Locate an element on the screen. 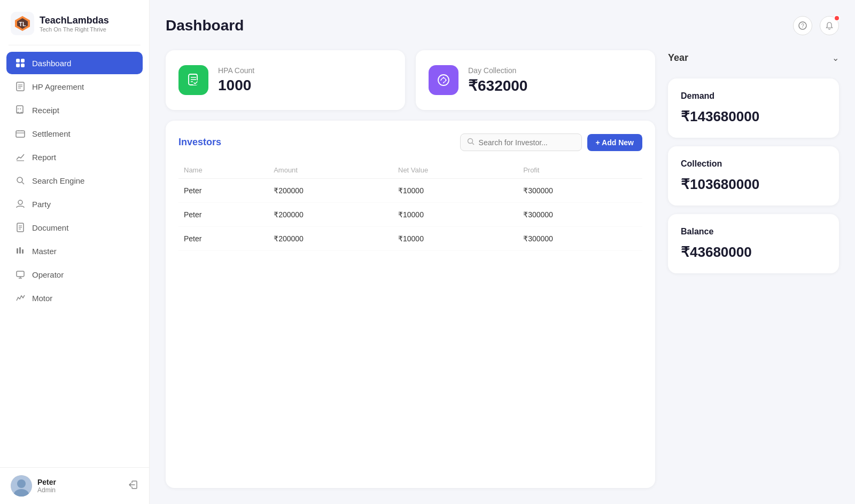 The width and height of the screenshot is (855, 504). sidebar-item-hp-agreement: HP Agreement is located at coordinates (75, 86).